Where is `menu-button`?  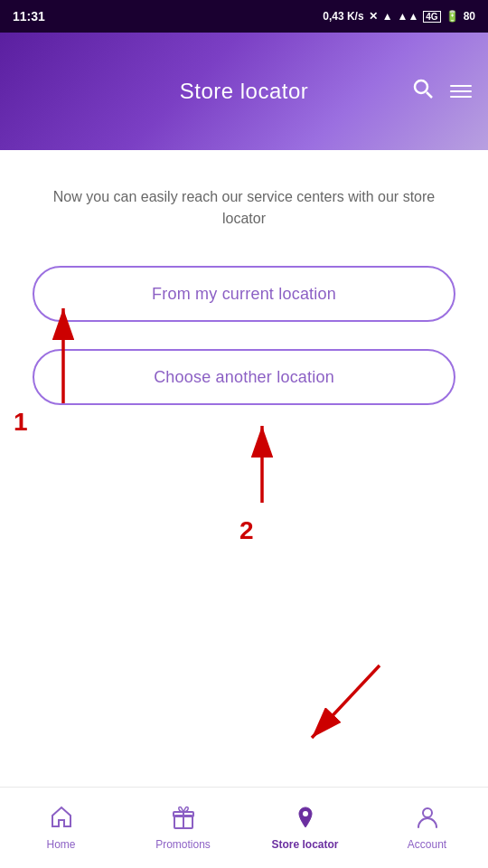 menu-button is located at coordinates (461, 91).